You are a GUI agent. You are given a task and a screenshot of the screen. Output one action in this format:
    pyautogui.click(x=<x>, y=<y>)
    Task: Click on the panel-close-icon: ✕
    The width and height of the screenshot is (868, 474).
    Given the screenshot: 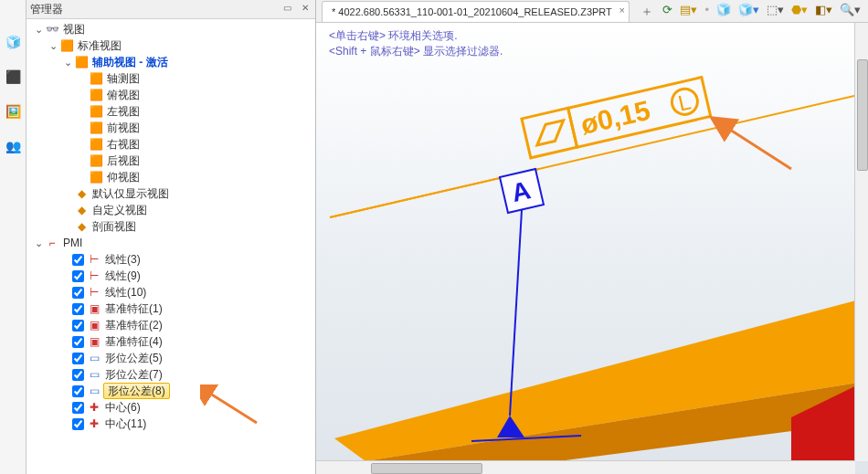 What is the action you would take?
    pyautogui.click(x=305, y=9)
    